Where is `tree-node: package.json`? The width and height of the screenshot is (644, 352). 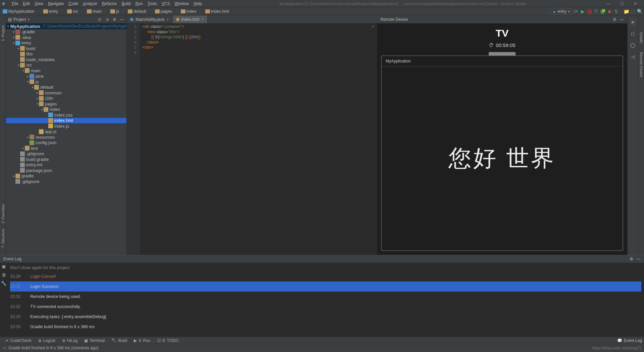
tree-node: package.json is located at coordinates (66, 171).